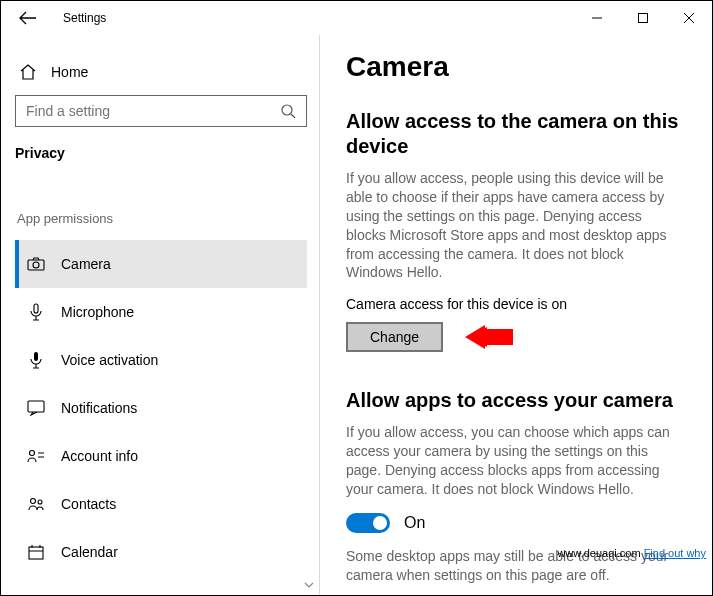 This screenshot has width=713, height=596. Describe the element at coordinates (161, 111) in the screenshot. I see `search-box` at that location.